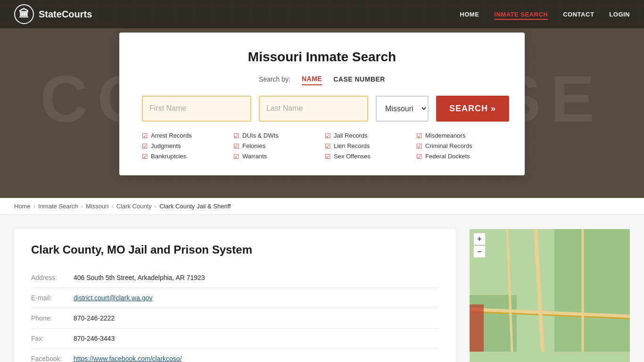 The width and height of the screenshot is (644, 362). Describe the element at coordinates (470, 14) in the screenshot. I see `nav-home: HOME` at that location.